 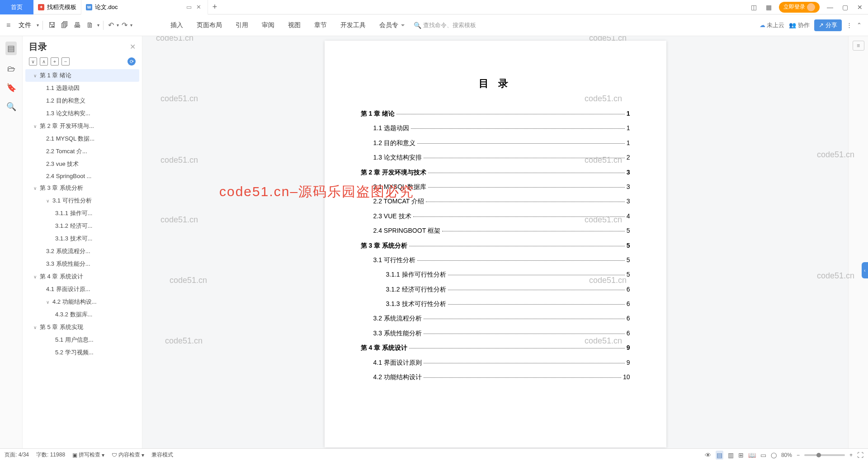 What do you see at coordinates (82, 340) in the screenshot?
I see `outline-item: 5.1 用户信息...` at bounding box center [82, 340].